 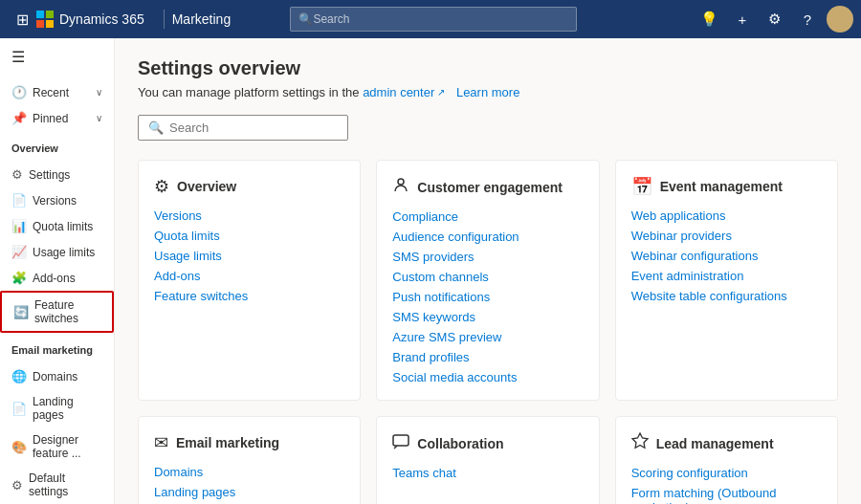 I want to click on link-feature-switches: Feature switches, so click(x=249, y=296).